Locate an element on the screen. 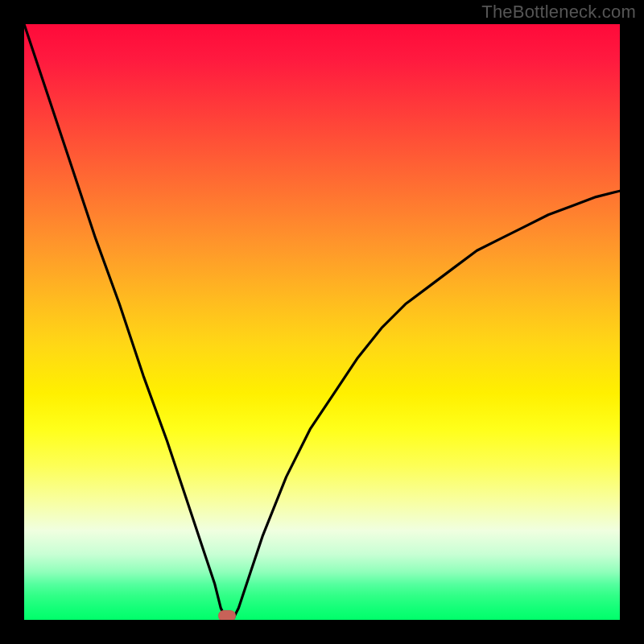 This screenshot has height=644, width=644. watermark-text: TheBottleneck.com is located at coordinates (559, 12).